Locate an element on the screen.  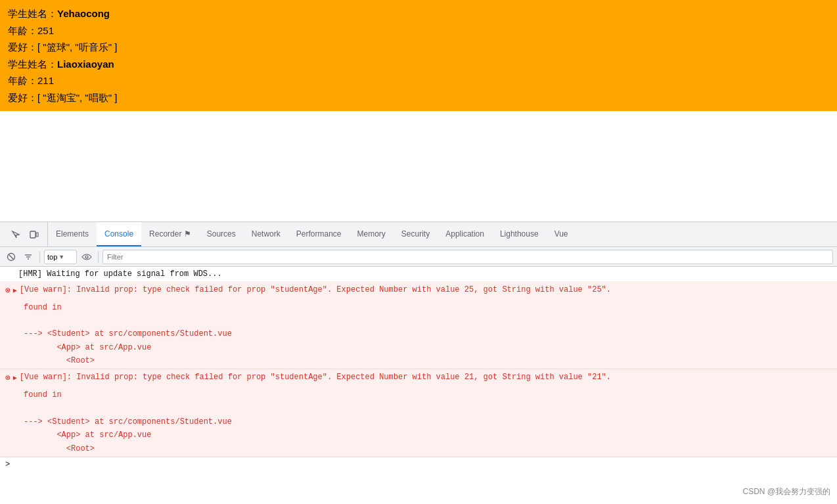
expand-icon-1: ▶ is located at coordinates (15, 290).